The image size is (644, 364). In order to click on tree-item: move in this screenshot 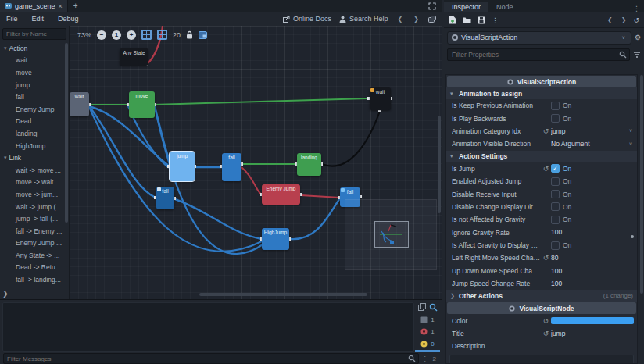, I will do `click(32, 73)`.